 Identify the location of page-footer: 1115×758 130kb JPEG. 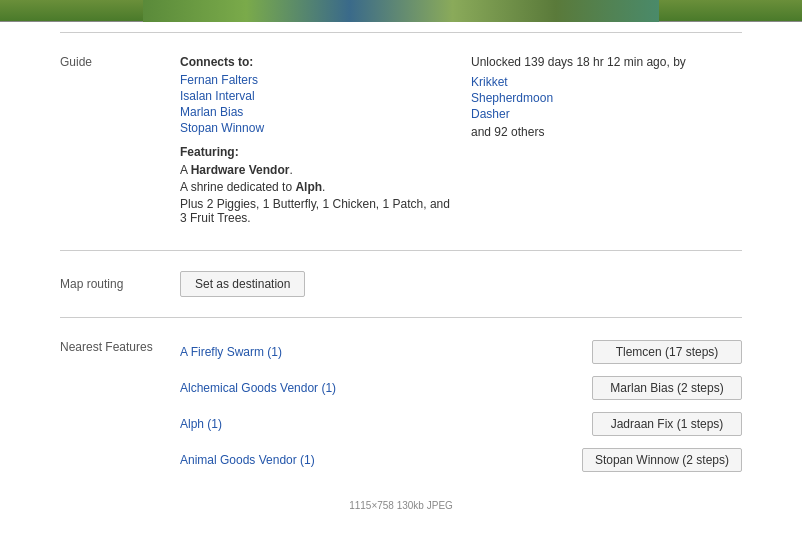
(401, 506).